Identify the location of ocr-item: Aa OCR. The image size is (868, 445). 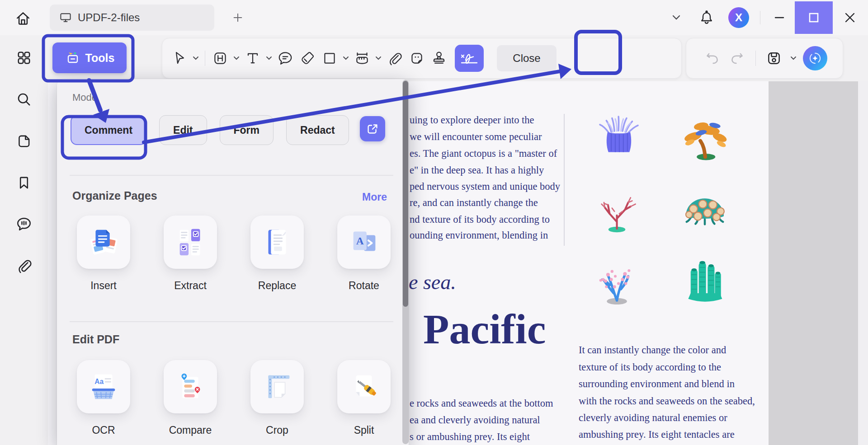
(104, 398).